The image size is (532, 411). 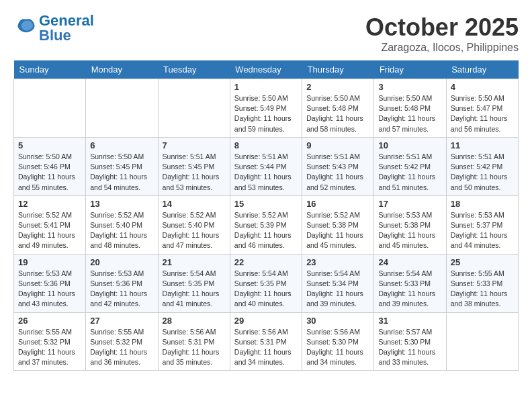 I want to click on day-number: 28, so click(x=194, y=321).